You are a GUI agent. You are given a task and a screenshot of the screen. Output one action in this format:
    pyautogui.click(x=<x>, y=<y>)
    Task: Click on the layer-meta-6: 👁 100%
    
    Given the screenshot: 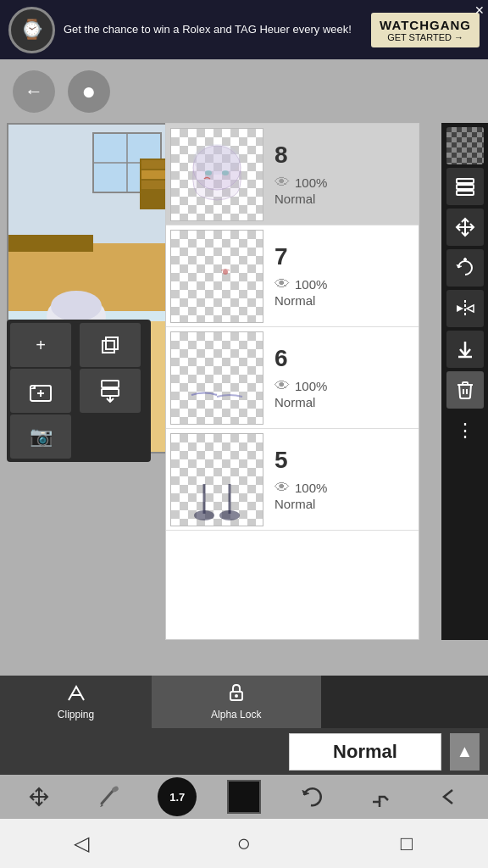 What is the action you would take?
    pyautogui.click(x=301, y=387)
    